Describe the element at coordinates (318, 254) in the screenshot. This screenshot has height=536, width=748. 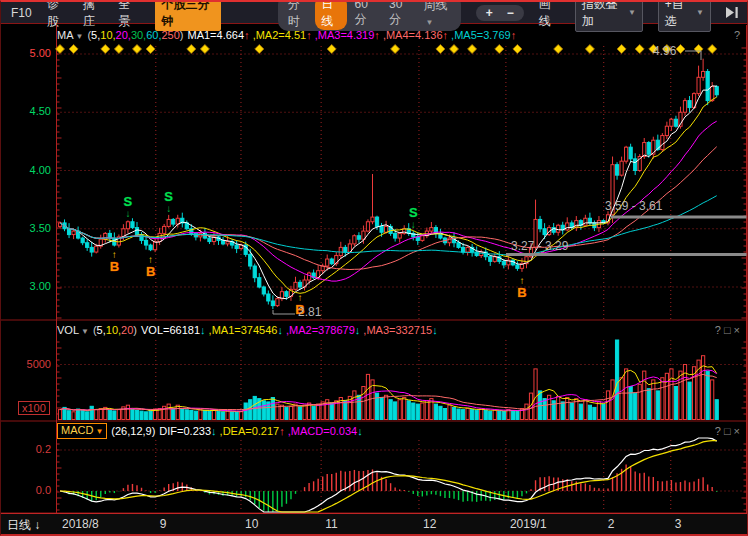
I see `trade-signal-markers: ↑BS↓↑BS↓↑BS↓↑B` at that location.